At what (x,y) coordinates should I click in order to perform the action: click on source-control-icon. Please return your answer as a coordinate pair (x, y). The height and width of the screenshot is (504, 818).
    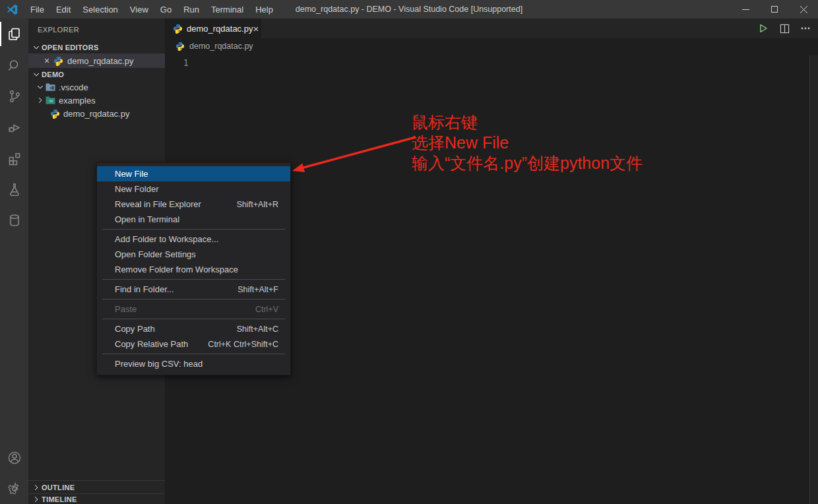
    Looking at the image, I should click on (15, 96).